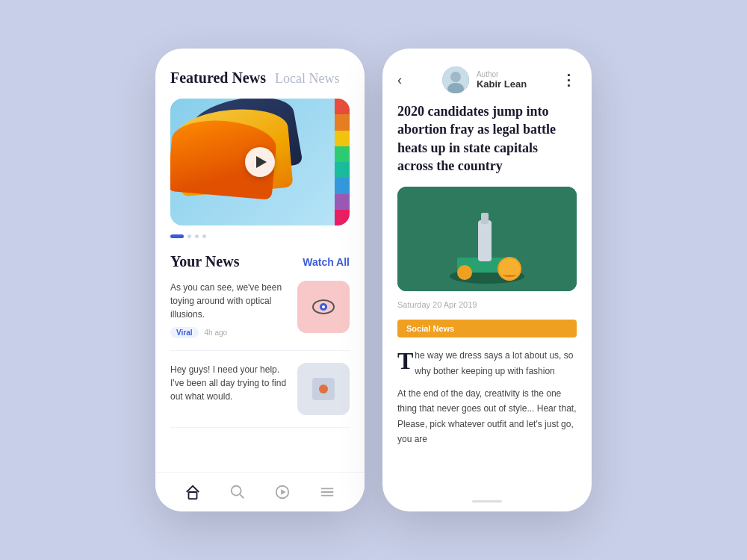  What do you see at coordinates (502, 75) in the screenshot?
I see `author-label: Author` at bounding box center [502, 75].